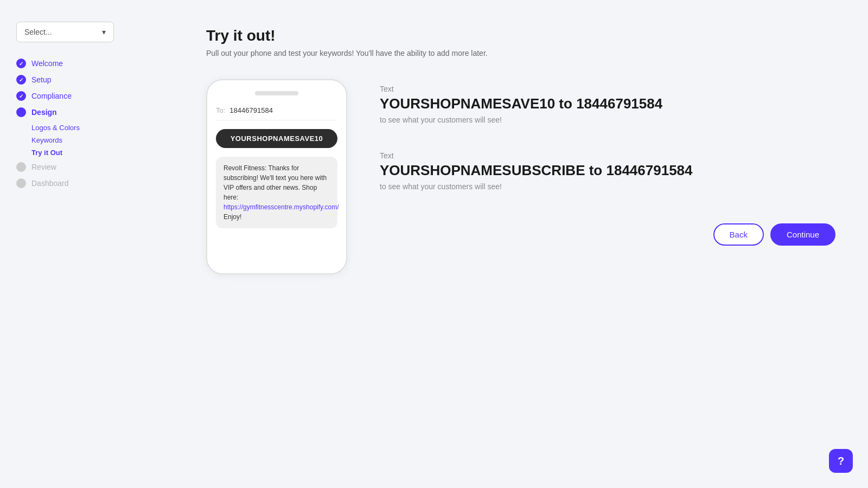  I want to click on sidebar-item-review: Review, so click(87, 167).